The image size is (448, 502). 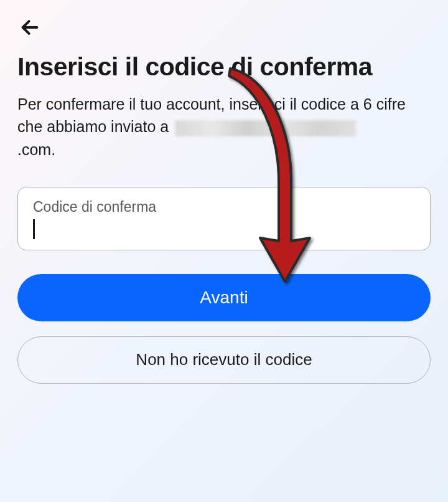 What do you see at coordinates (30, 27) in the screenshot?
I see `back-button` at bounding box center [30, 27].